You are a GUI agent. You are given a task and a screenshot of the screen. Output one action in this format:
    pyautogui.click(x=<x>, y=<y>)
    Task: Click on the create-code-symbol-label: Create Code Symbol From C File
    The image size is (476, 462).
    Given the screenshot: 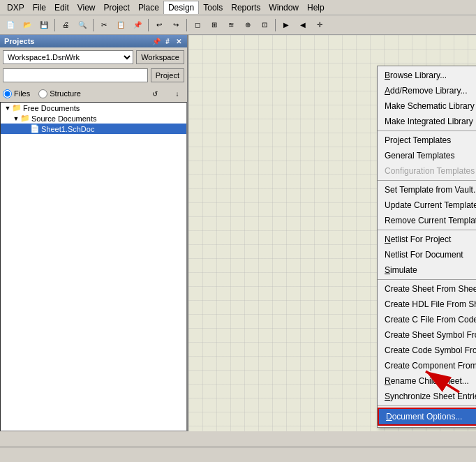 What is the action you would take?
    pyautogui.click(x=430, y=350)
    